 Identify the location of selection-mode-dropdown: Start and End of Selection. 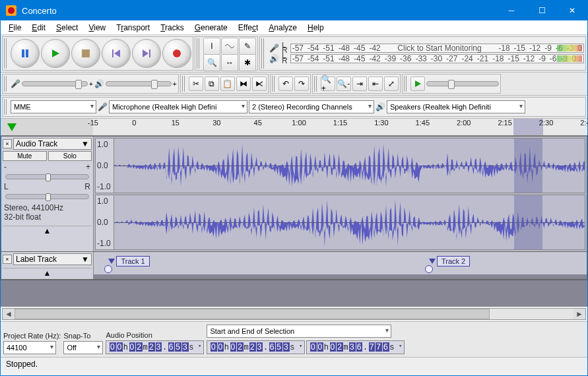
(299, 331).